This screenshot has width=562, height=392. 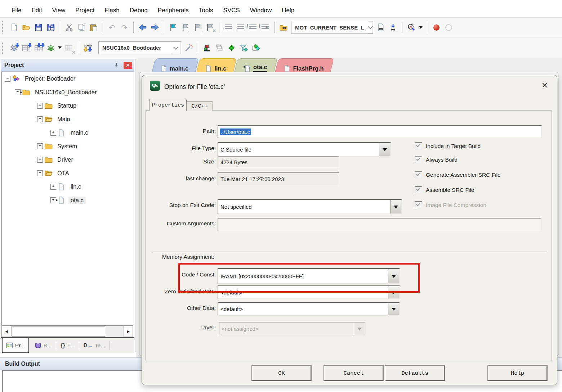 What do you see at coordinates (69, 27) in the screenshot?
I see `cut-icon` at bounding box center [69, 27].